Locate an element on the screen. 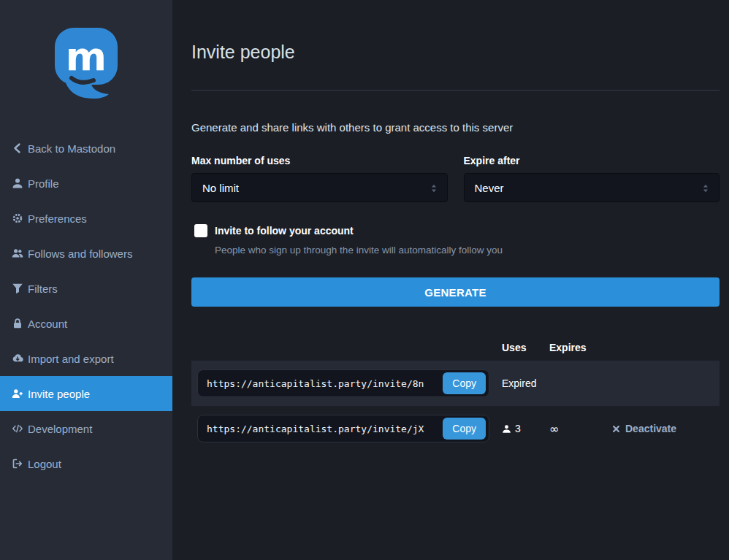 The width and height of the screenshot is (729, 560). intro-text: Generate and share links with others to … is located at coordinates (456, 127).